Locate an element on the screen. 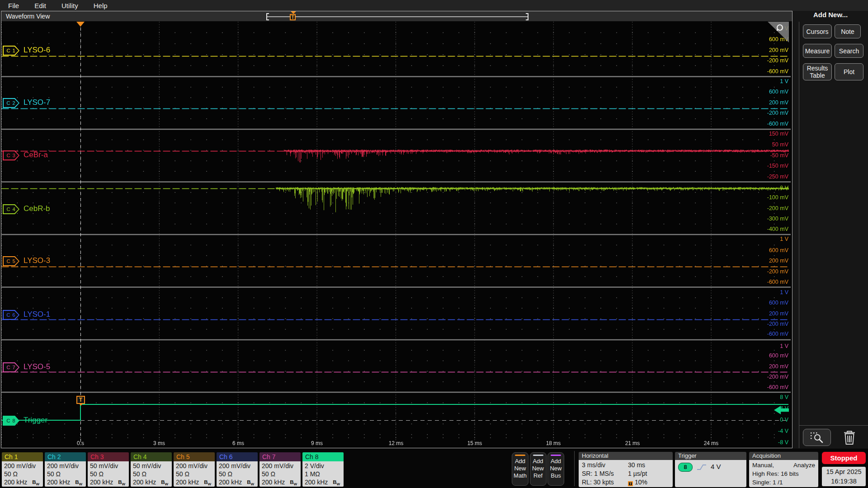 The height and width of the screenshot is (488, 868). acquisition-analyze: Analyze is located at coordinates (804, 465).